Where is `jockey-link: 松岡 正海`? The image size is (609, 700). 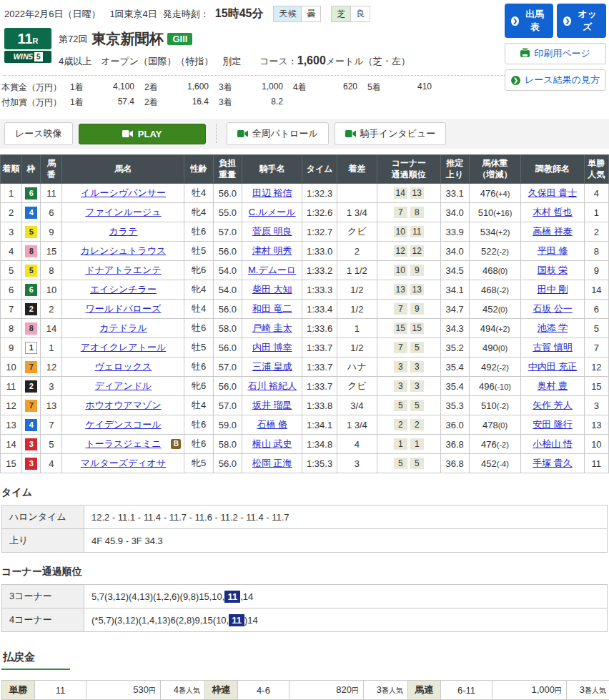
jockey-link: 松岡 正海 is located at coordinates (272, 463).